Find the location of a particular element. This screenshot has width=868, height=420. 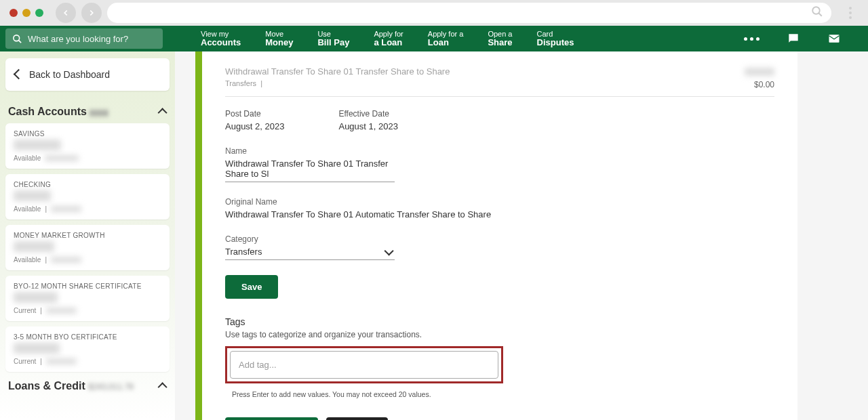

transaction-title: Withdrawal Transfer To Share 01 Transfer… is located at coordinates (338, 72).